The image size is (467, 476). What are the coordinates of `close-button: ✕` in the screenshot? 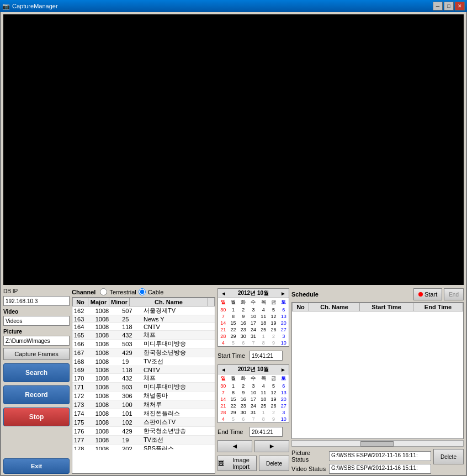 It's located at (460, 6).